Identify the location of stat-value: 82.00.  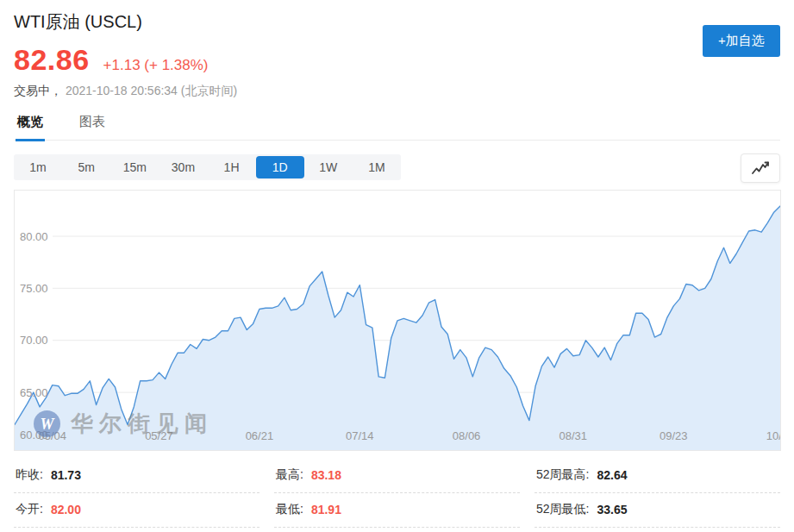
(66, 510).